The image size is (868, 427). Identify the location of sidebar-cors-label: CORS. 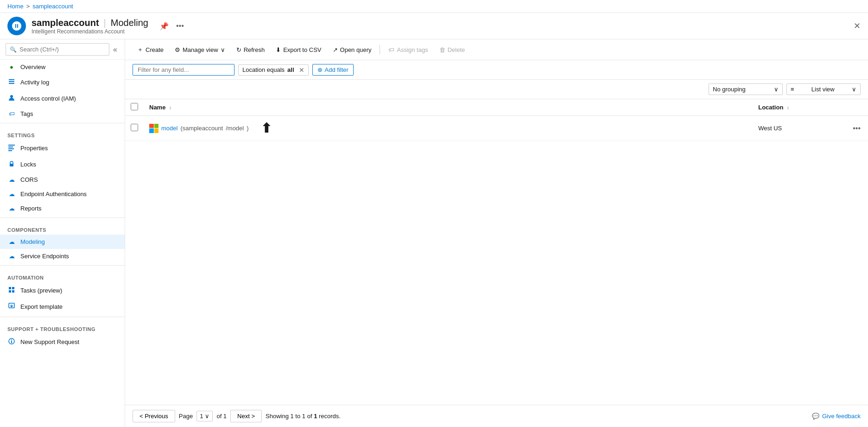
(29, 180).